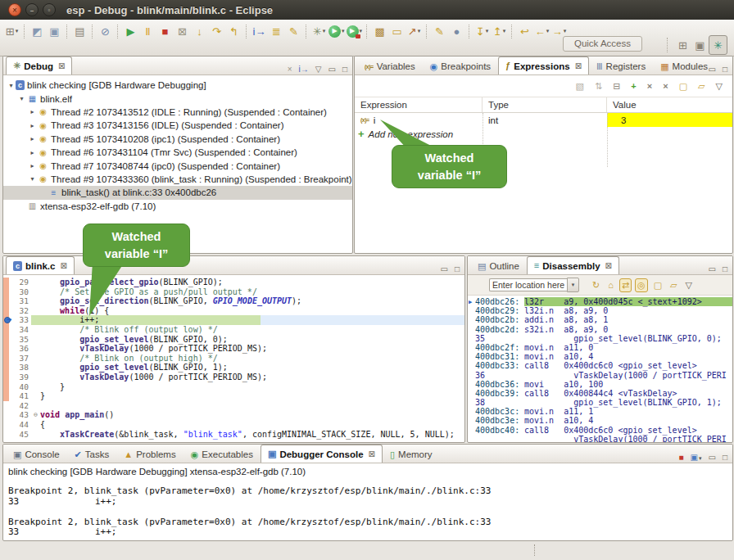 This screenshot has width=734, height=560. What do you see at coordinates (33, 178) in the screenshot?
I see `expander-icon: ▾` at bounding box center [33, 178].